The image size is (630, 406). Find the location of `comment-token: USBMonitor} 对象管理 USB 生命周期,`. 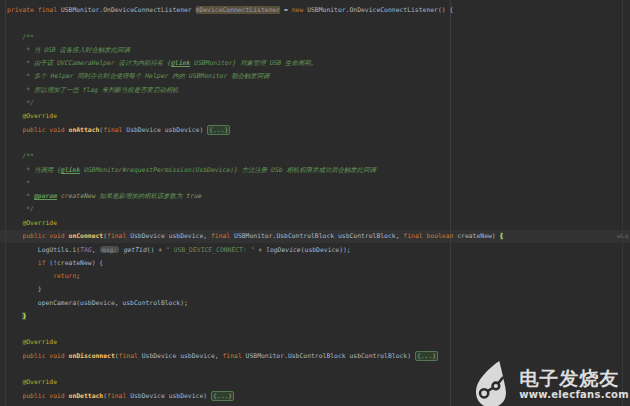

comment-token: USBMonitor} 对象管理 USB 生命周期, is located at coordinates (252, 63).